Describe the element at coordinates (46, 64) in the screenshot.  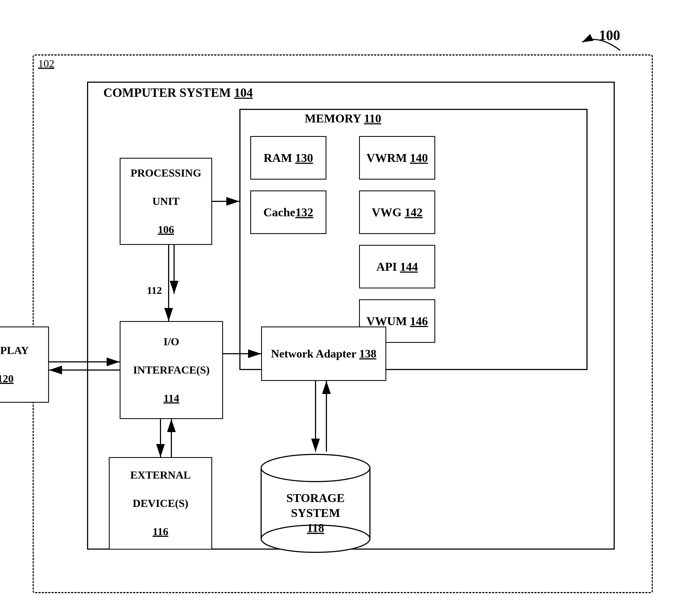
I see `outer-box-label: 102` at that location.